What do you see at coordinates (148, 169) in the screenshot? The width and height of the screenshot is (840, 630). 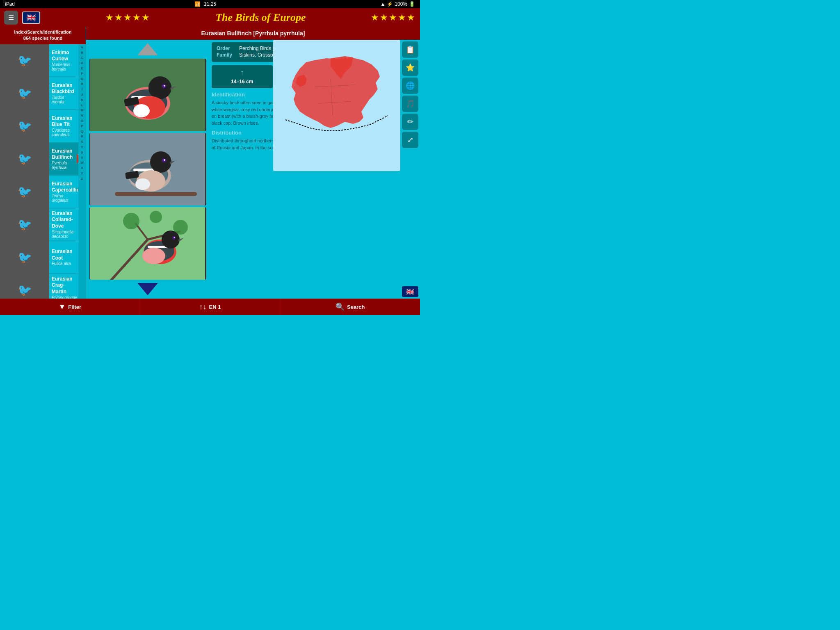 I see `photos-column` at bounding box center [148, 169].